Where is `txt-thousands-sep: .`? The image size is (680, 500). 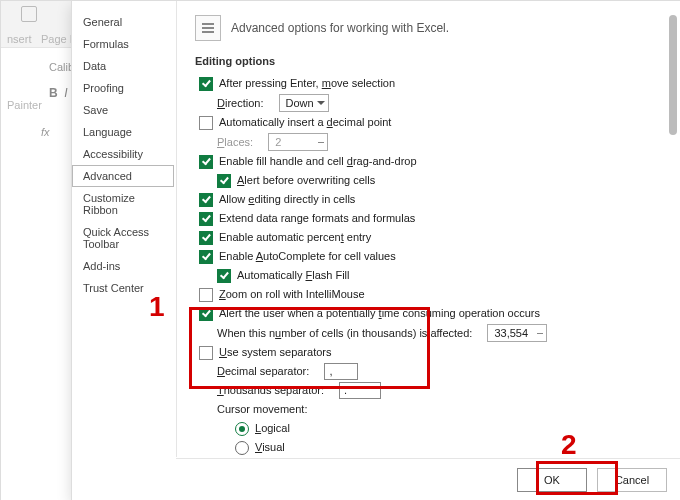 txt-thousands-sep: . is located at coordinates (360, 390).